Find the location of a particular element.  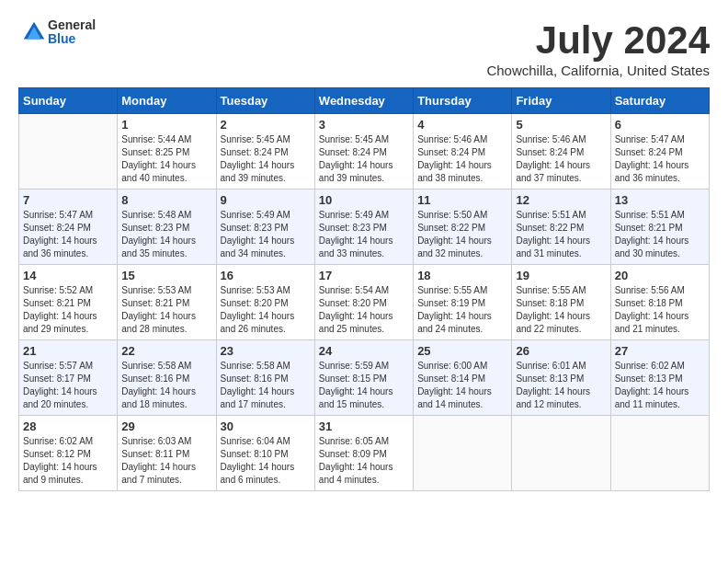

day-info: Sunrise: 5:56 AM Sunset: 8:18 PM Dayligh… is located at coordinates (653, 309).